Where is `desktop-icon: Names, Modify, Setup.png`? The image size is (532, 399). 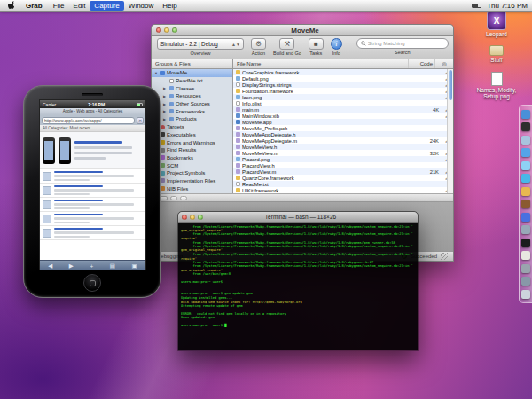
desktop-icon: Names, Modify, Setup.png is located at coordinates (497, 86).